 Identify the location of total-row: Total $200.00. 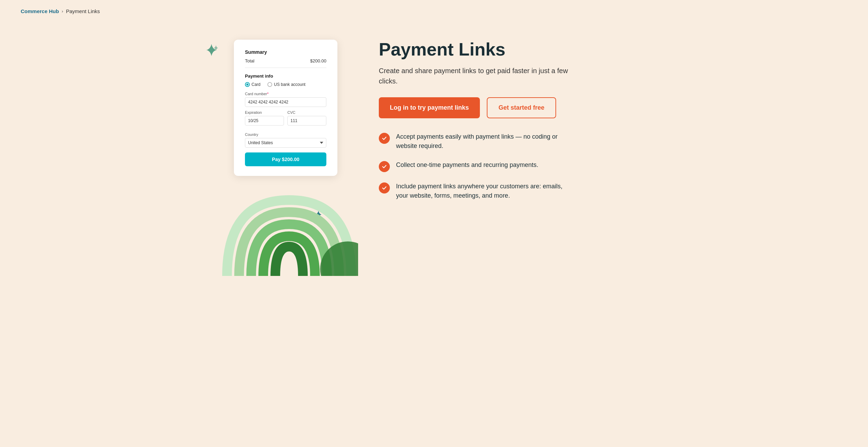
(286, 61).